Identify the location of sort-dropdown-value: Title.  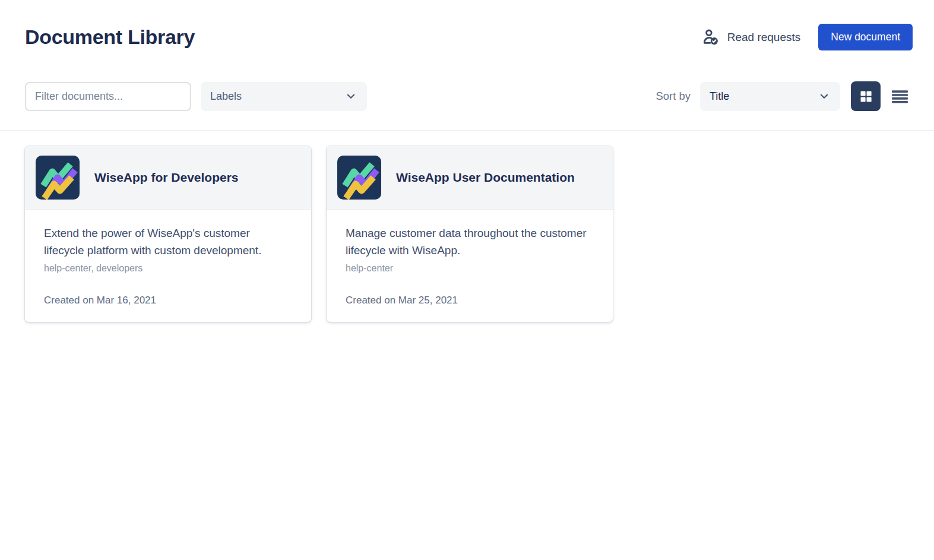
(720, 96).